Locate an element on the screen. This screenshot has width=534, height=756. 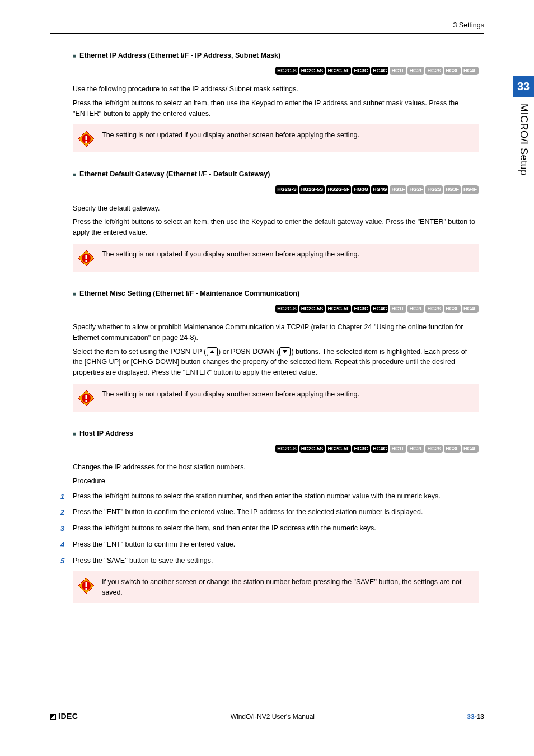
logo-mark-icon is located at coordinates (53, 717).